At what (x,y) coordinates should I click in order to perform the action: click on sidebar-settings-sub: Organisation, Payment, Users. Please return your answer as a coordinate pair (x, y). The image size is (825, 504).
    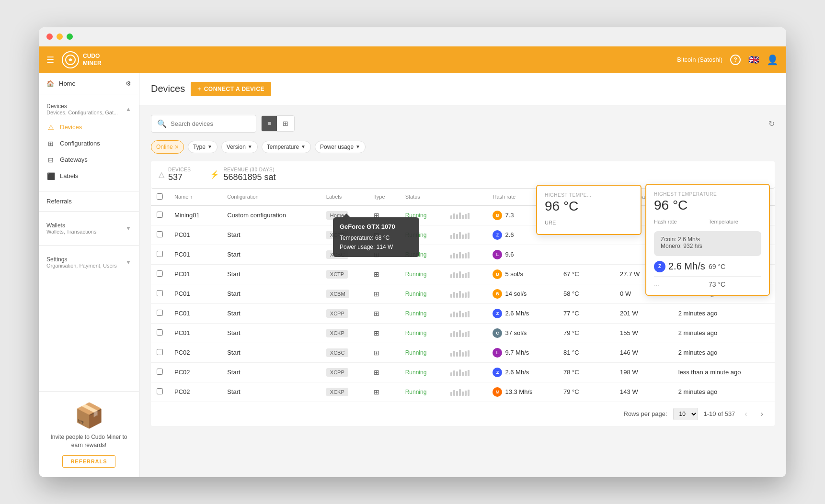
    Looking at the image, I should click on (81, 266).